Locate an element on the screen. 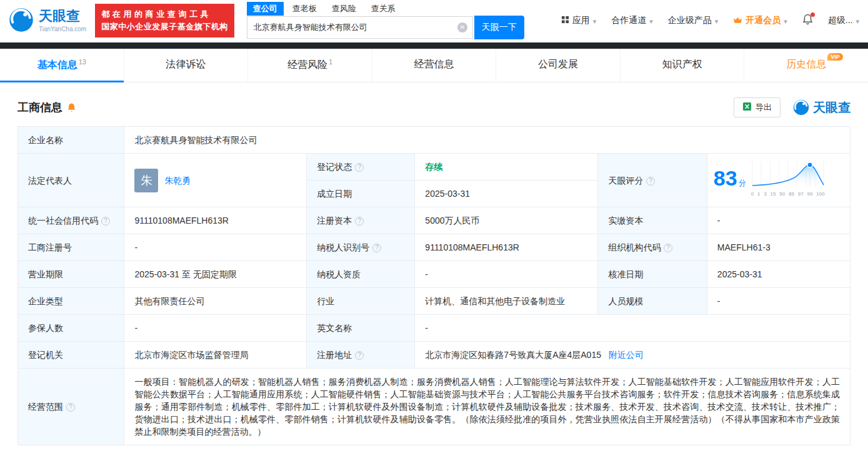  insured-count-label: 参保人数 is located at coordinates (71, 329).